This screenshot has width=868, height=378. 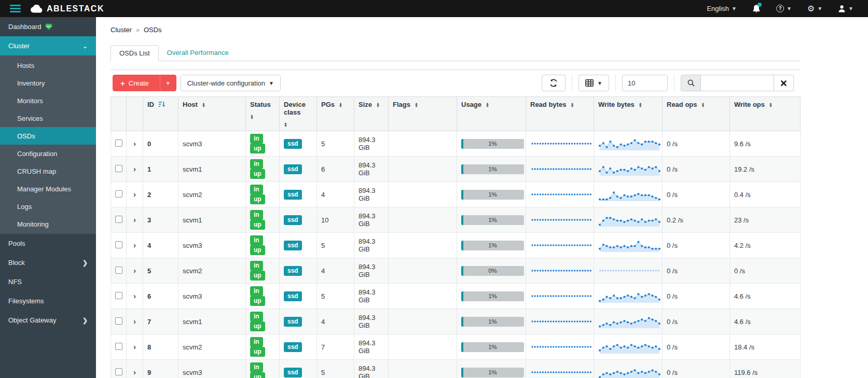 I want to click on sidebar-item-services: Services, so click(x=48, y=118).